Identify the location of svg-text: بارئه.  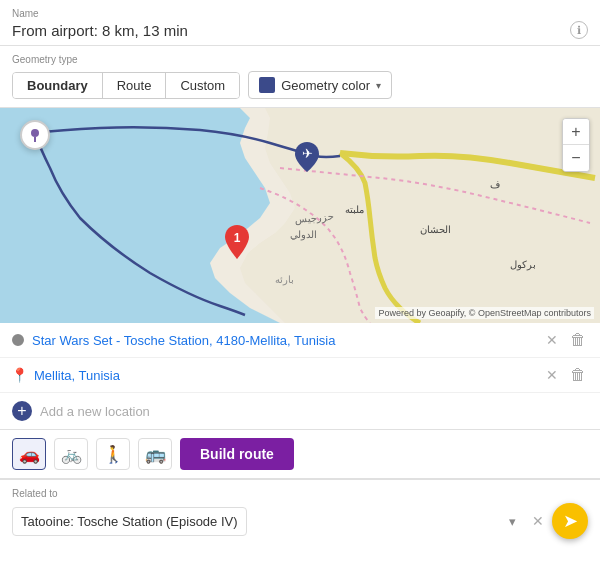
(284, 280).